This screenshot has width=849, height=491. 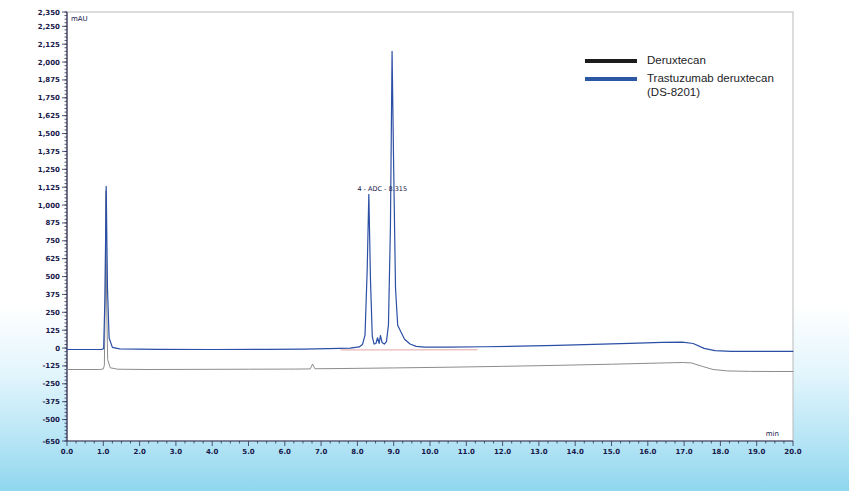 I want to click on legend-swatch-deruxtecan, so click(x=611, y=61).